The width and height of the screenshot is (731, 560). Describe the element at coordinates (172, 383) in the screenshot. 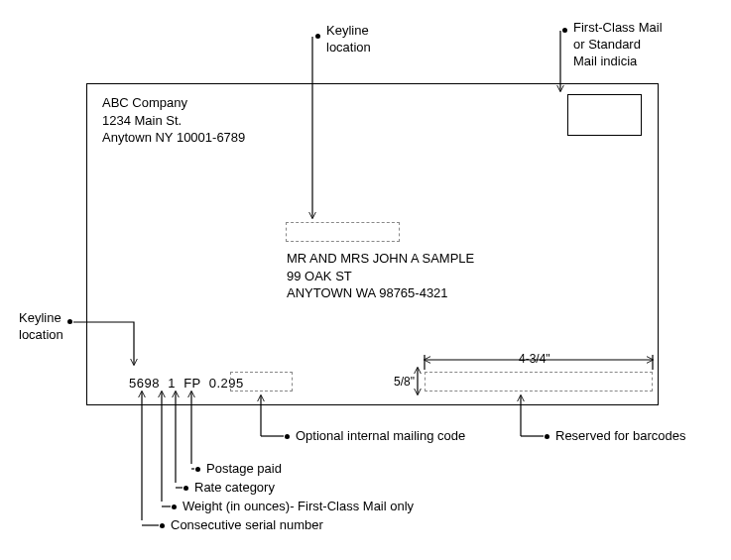

I see `keyline-weight: 1` at that location.